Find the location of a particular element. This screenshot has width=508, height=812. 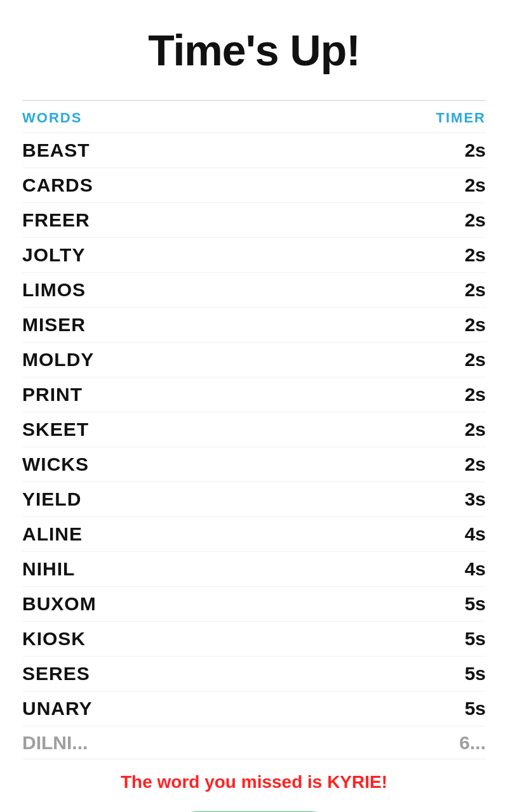

table-row: MOLDY2s is located at coordinates (254, 360).